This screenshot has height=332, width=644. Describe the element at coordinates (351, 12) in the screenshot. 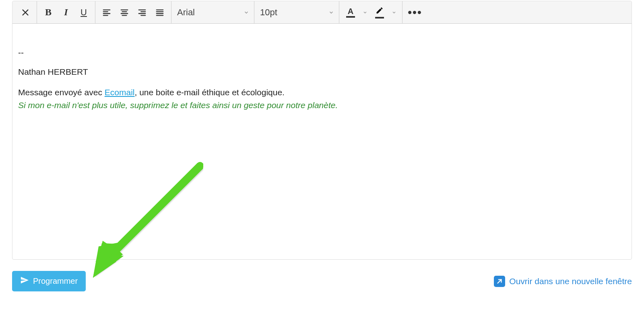

I see `text-color-button: A` at that location.